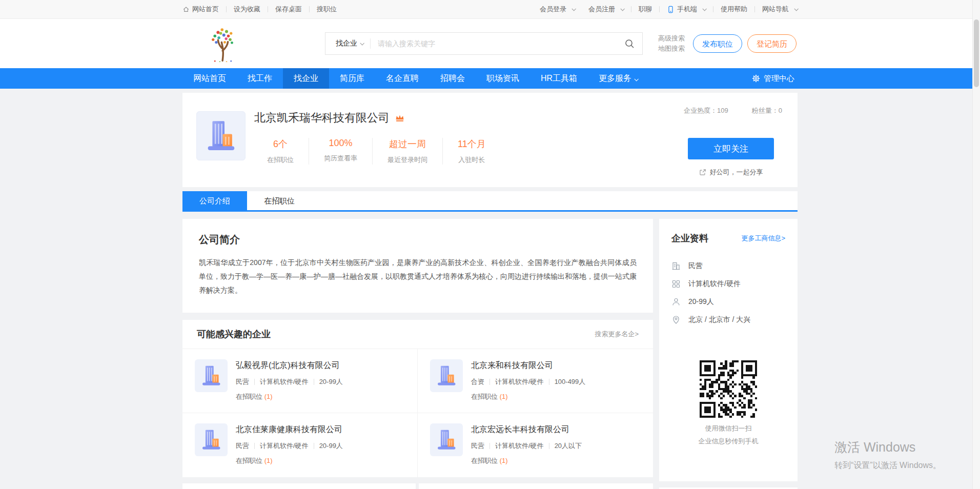 The image size is (980, 489). Describe the element at coordinates (535, 445) in the screenshot. I see `related-company-card: 北京宏远长丰科技有限公司 民营 计算机软件/硬件 20人以下 在招职位` at that location.